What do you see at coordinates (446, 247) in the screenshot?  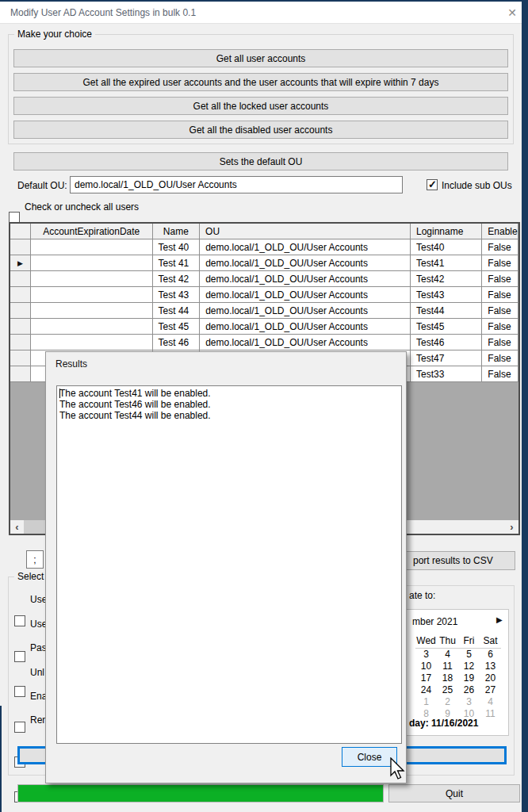 I see `cell-loginname: Test40` at bounding box center [446, 247].